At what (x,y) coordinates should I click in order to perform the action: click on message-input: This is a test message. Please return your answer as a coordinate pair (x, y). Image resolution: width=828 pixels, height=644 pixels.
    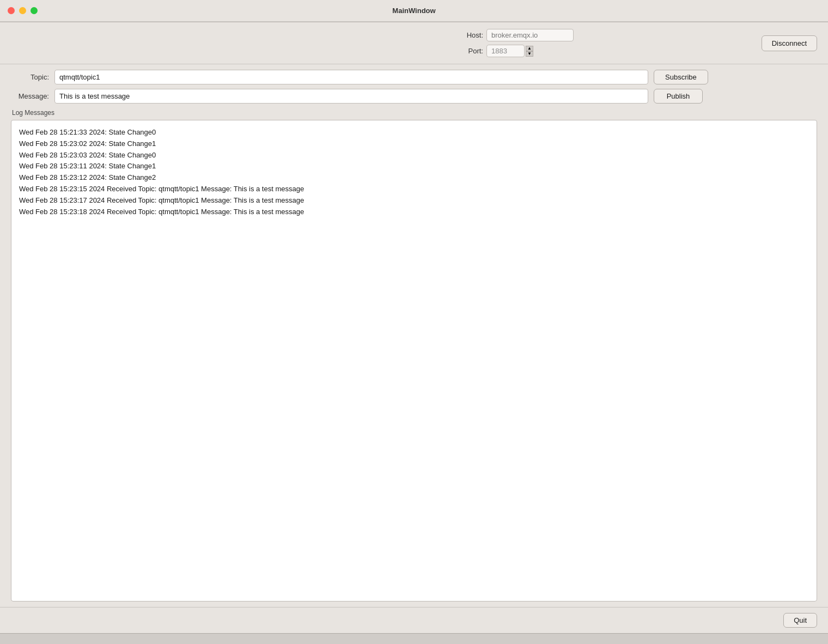
    Looking at the image, I should click on (351, 96).